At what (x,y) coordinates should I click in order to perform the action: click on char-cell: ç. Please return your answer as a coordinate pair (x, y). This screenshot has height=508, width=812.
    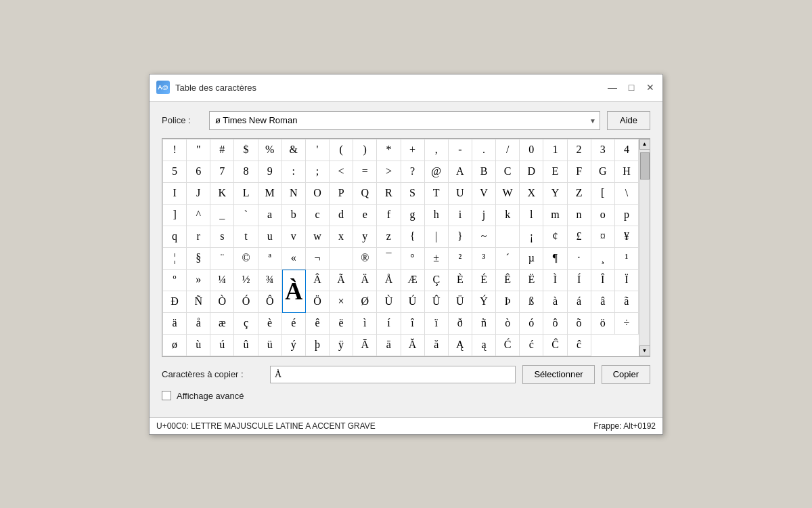
    Looking at the image, I should click on (246, 324).